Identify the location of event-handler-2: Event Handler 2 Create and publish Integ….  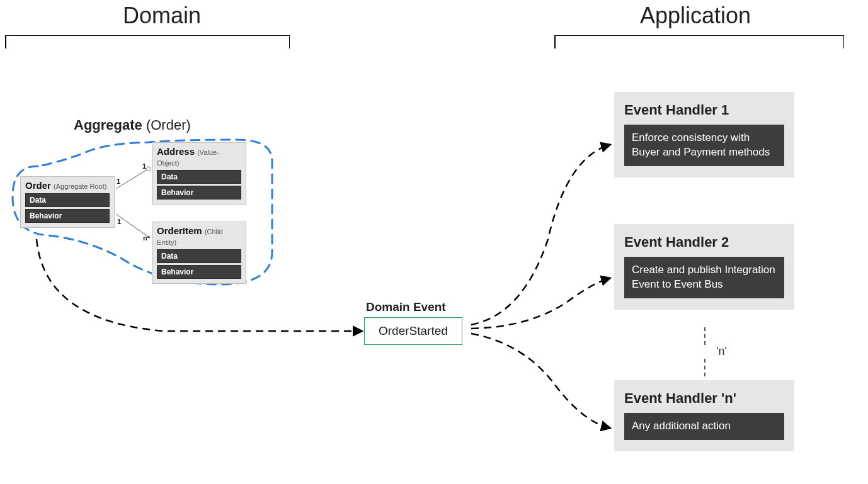
(704, 267).